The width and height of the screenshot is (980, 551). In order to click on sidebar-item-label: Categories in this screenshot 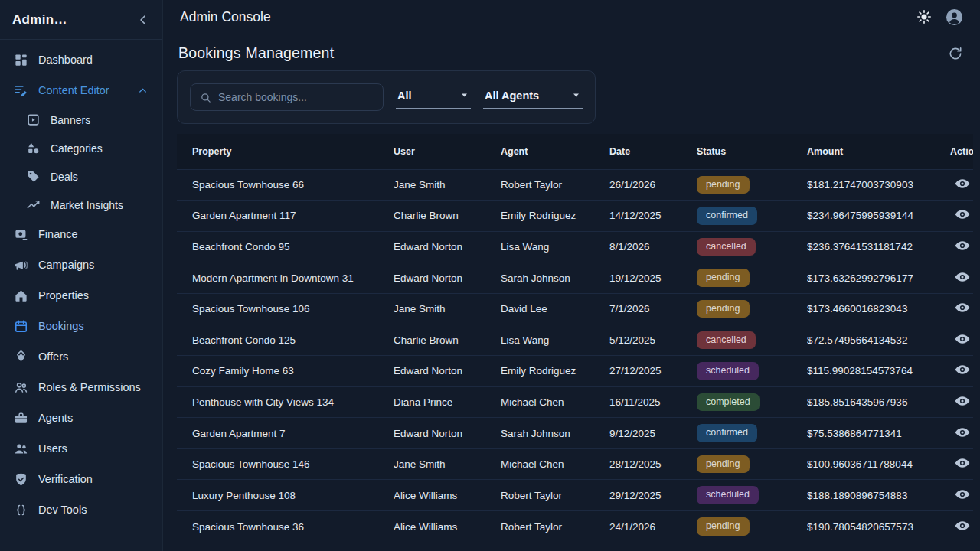, I will do `click(77, 148)`.